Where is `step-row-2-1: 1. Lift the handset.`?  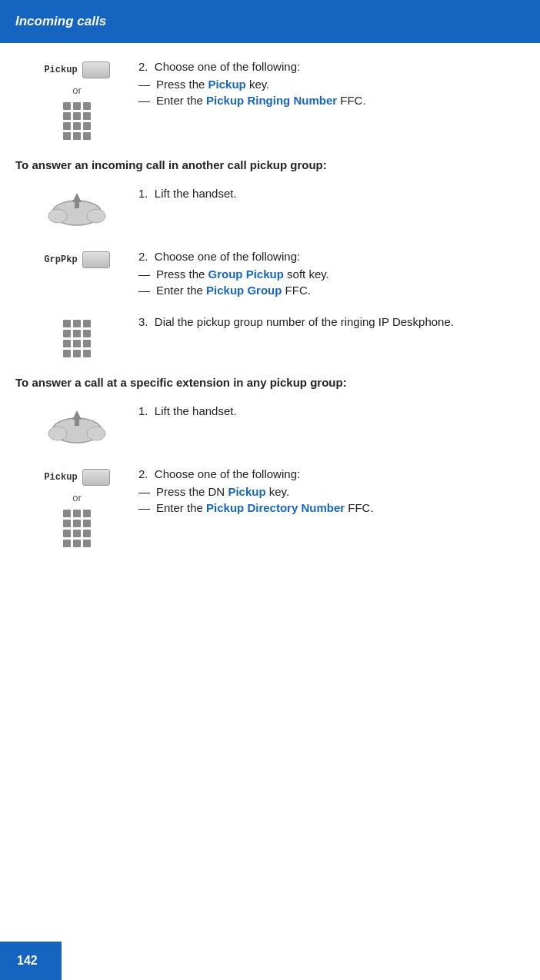
step-row-2-1: 1. Lift the handset. is located at coordinates (266, 210).